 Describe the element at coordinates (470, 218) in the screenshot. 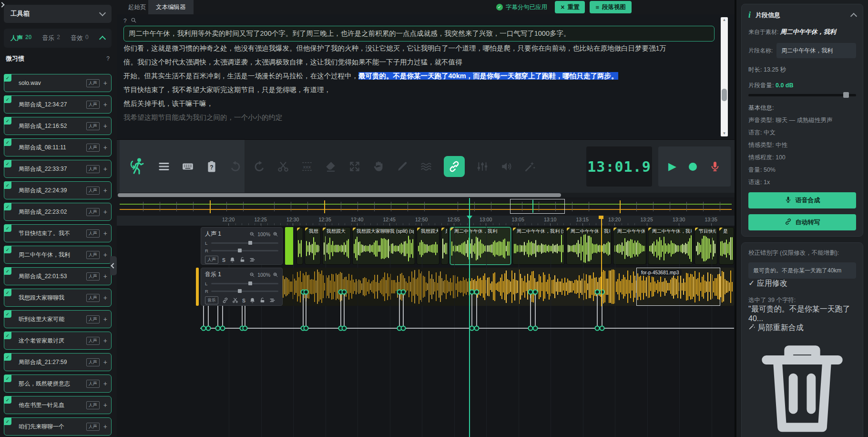

I see `playhead-handle` at that location.